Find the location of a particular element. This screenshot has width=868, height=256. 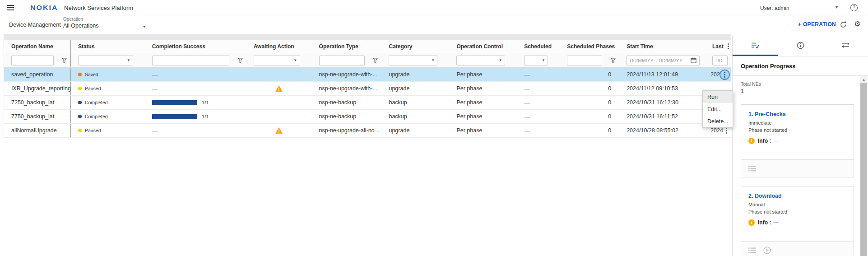

total-nes-value: 1 is located at coordinates (797, 91).